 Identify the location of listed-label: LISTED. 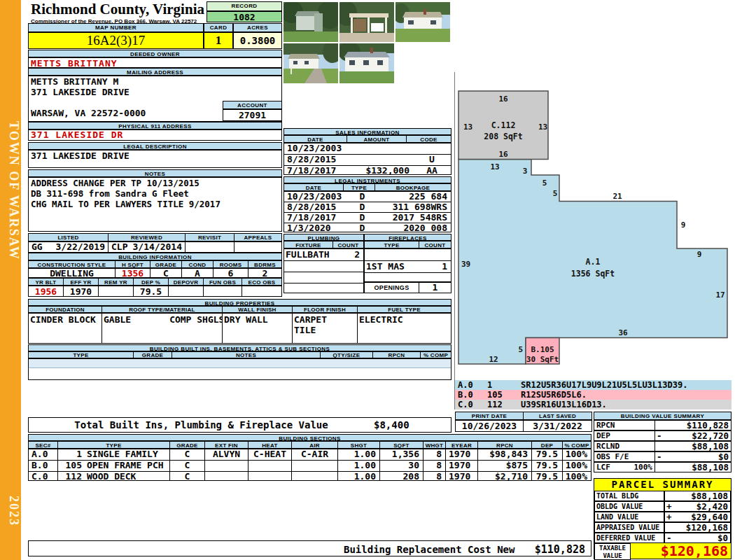
(69, 237).